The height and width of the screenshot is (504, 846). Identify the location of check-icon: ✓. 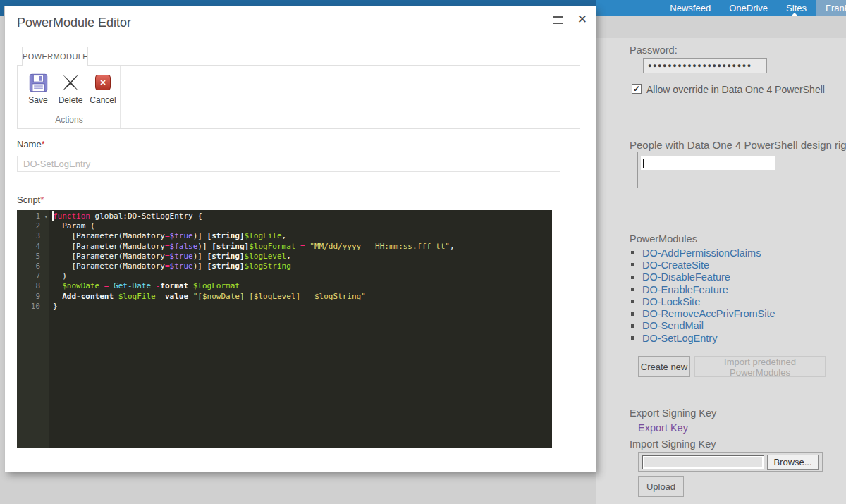
(637, 89).